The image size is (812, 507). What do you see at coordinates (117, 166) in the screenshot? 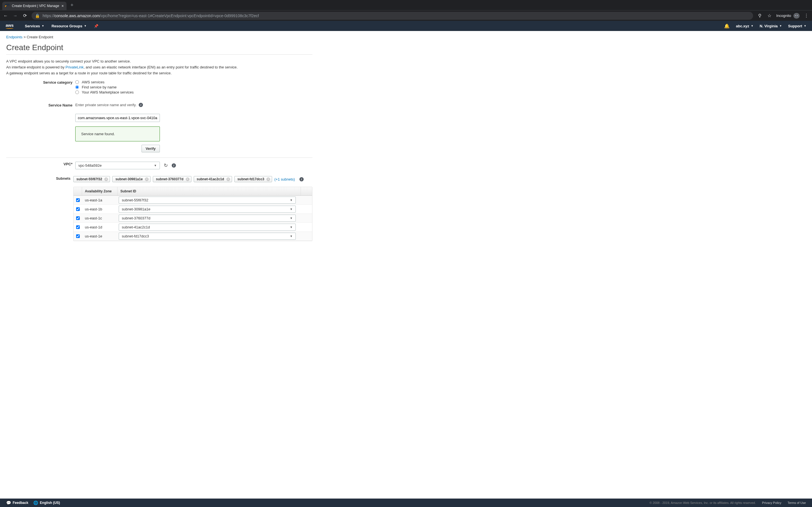
I see `vpc-select: vpc-548a592e ▼` at bounding box center [117, 166].